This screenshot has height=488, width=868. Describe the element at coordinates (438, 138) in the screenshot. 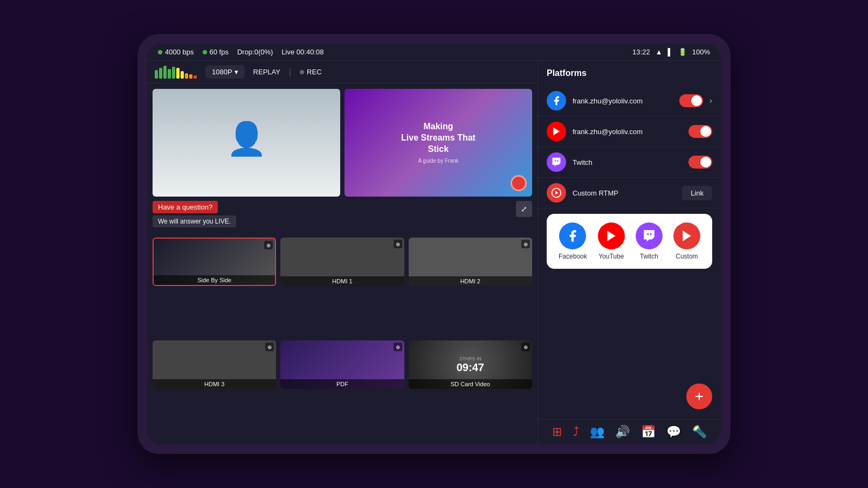

I see `stream-title: MakingLive Streams ThatStick` at that location.